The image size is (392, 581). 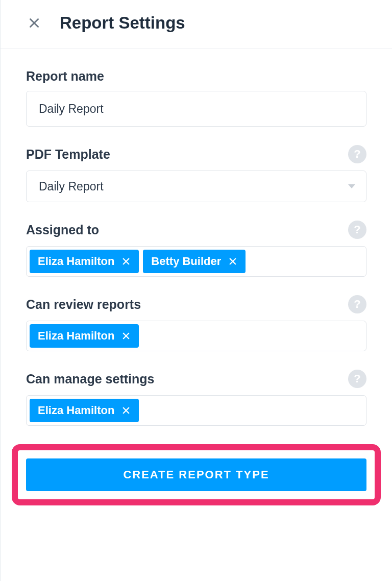 What do you see at coordinates (196, 186) in the screenshot?
I see `pdf-template-select: Daily Report` at bounding box center [196, 186].